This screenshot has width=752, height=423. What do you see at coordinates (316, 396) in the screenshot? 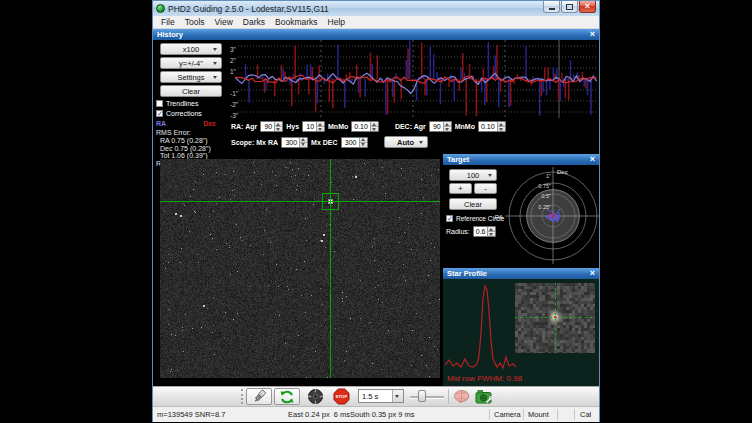
I see `guide-target-icon` at bounding box center [316, 396].